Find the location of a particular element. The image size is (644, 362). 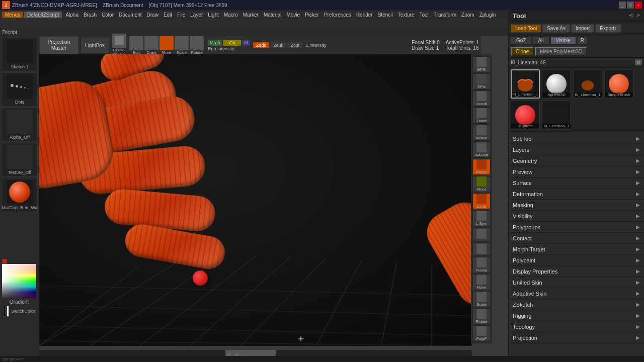

preview-section: Preview ▶ is located at coordinates (577, 172).